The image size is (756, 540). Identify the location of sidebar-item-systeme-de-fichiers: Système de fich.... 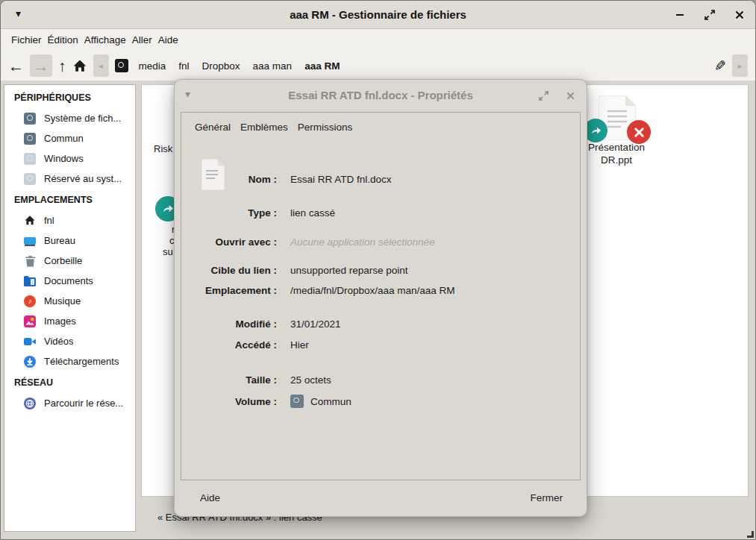
(70, 118).